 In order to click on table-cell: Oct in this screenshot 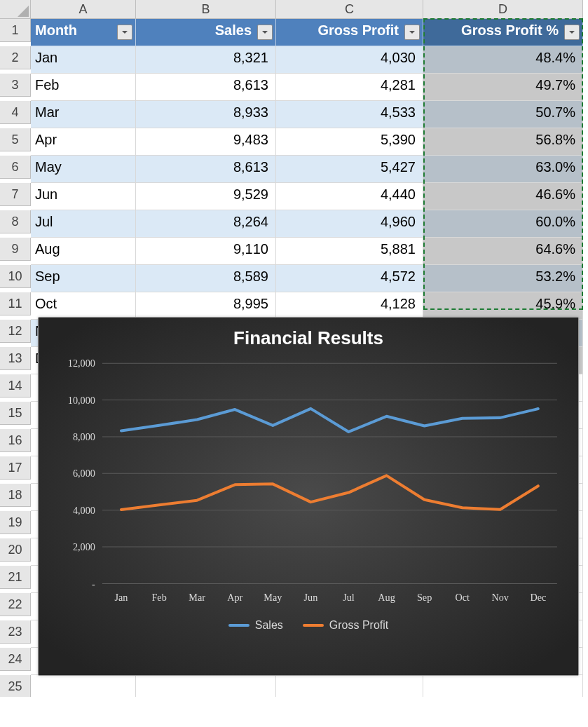, I will do `click(83, 306)`.